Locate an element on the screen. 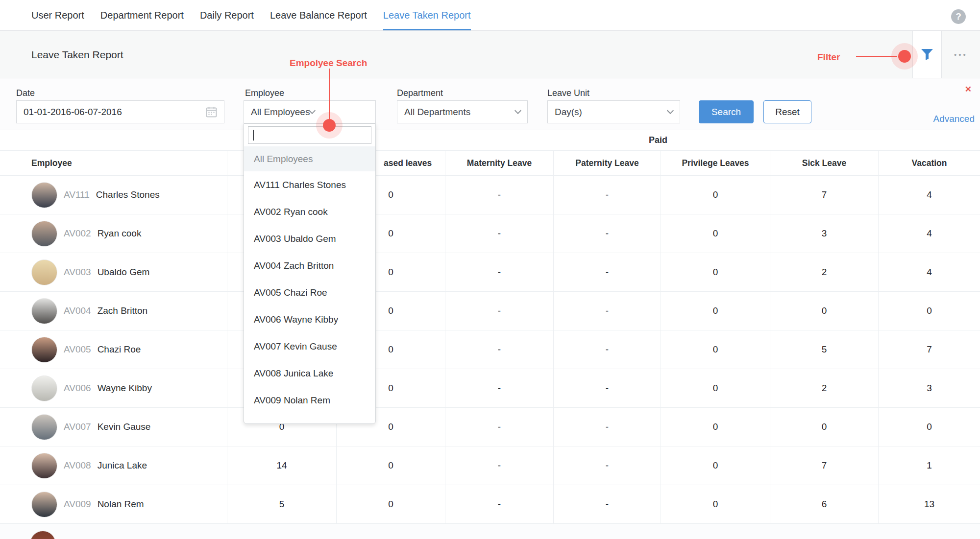  table-header-row: Employee ased leaves Maternity Leave Pat… is located at coordinates (490, 164).